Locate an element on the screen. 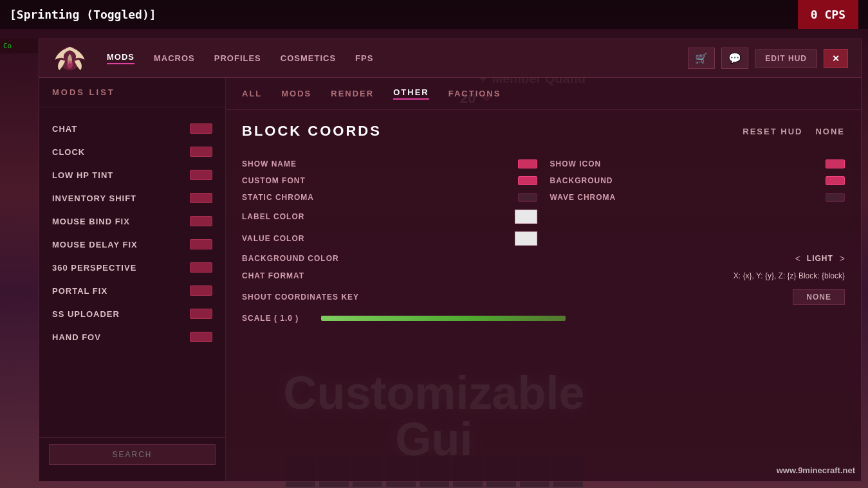  bg-color-arrow-right: > is located at coordinates (842, 258).